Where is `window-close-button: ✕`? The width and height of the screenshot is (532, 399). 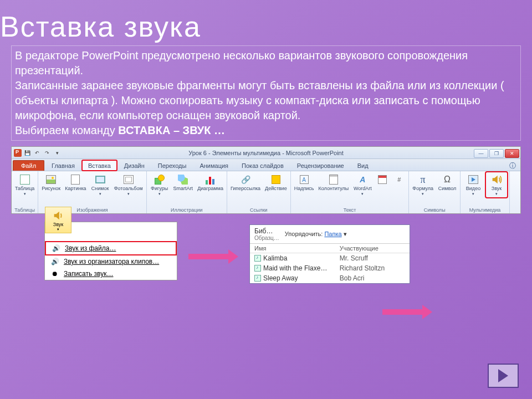
window-close-button: ✕ is located at coordinates (512, 154).